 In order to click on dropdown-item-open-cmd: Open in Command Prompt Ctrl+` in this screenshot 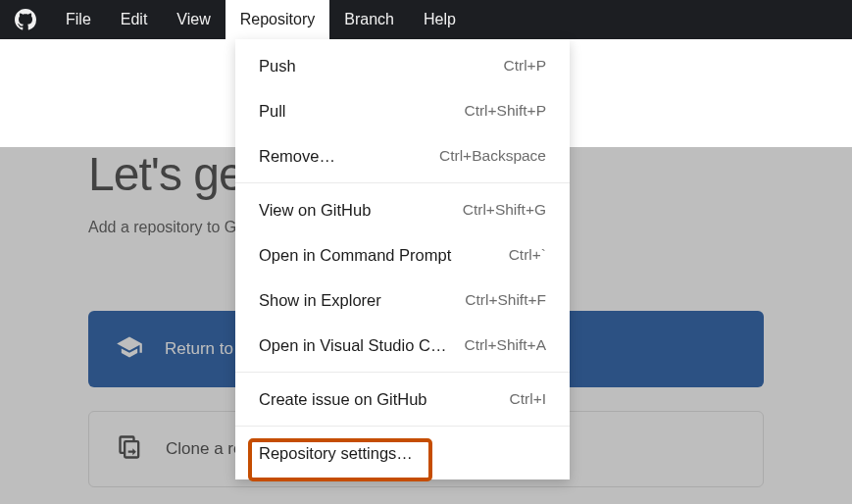, I will do `click(402, 255)`.